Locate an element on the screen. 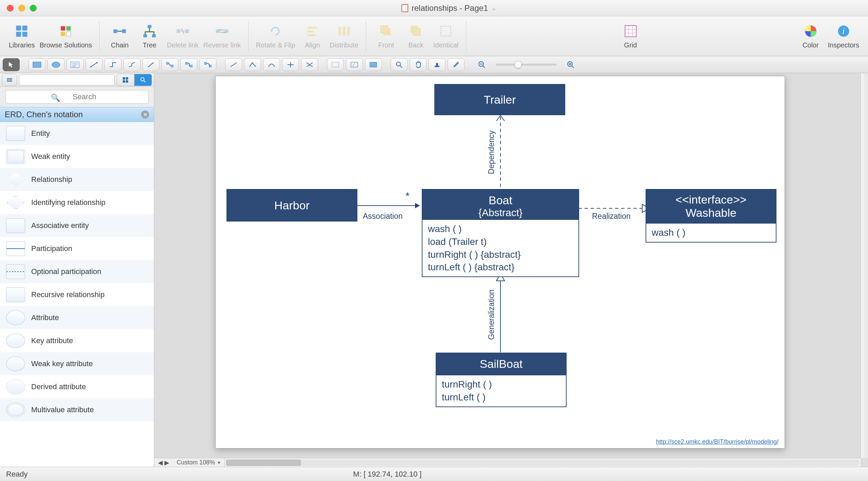 Image resolution: width=868 pixels, height=481 pixels. class-boat: Boat {Abstract} wash ( ) load (Trailer t… is located at coordinates (500, 233).